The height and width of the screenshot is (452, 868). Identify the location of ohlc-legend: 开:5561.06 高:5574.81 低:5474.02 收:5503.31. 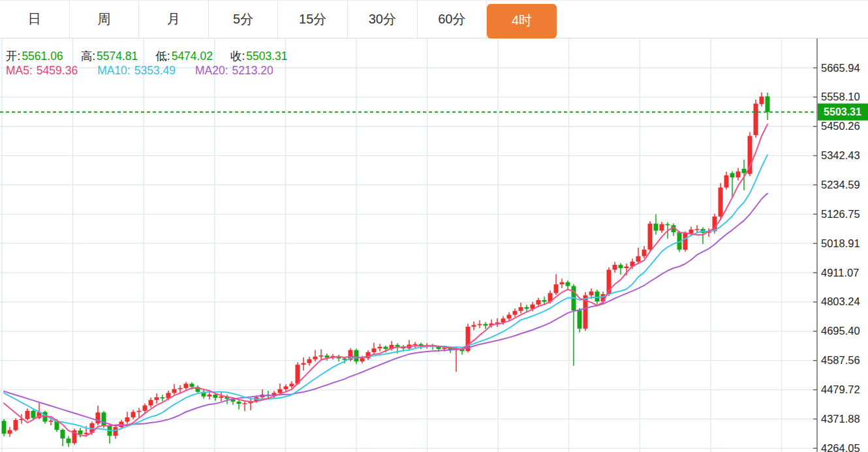
(147, 56).